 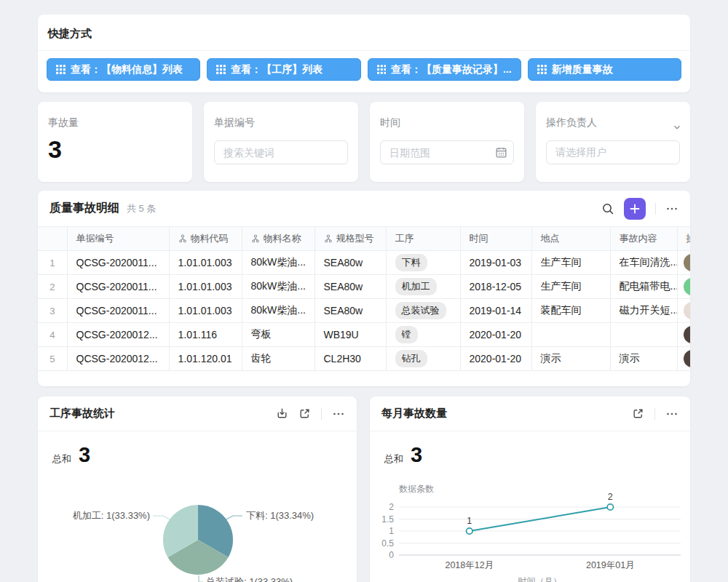 What do you see at coordinates (197, 525) in the screenshot?
I see `process-pie-chart: 下料: 1(33.34%)总装试验: 1(33.33%)机加工: 1(33.33…` at bounding box center [197, 525].